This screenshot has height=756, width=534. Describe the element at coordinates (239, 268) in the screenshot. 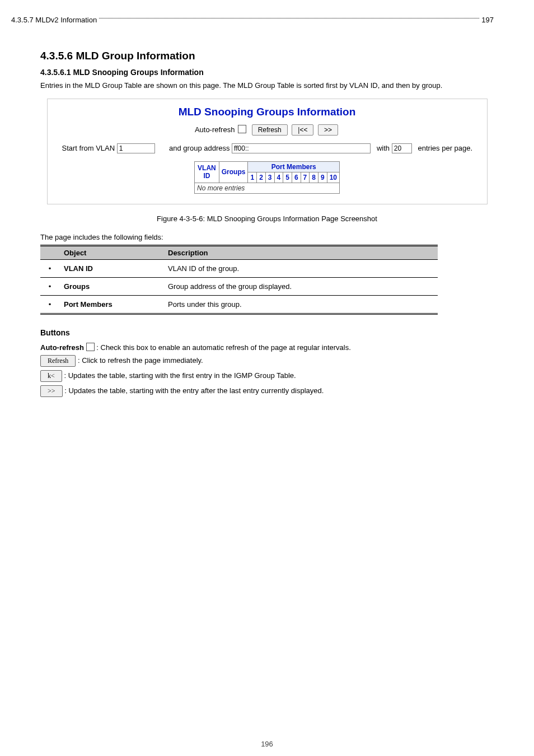

I see `table-row: • VLAN ID VLAN ID of the group.` at that location.